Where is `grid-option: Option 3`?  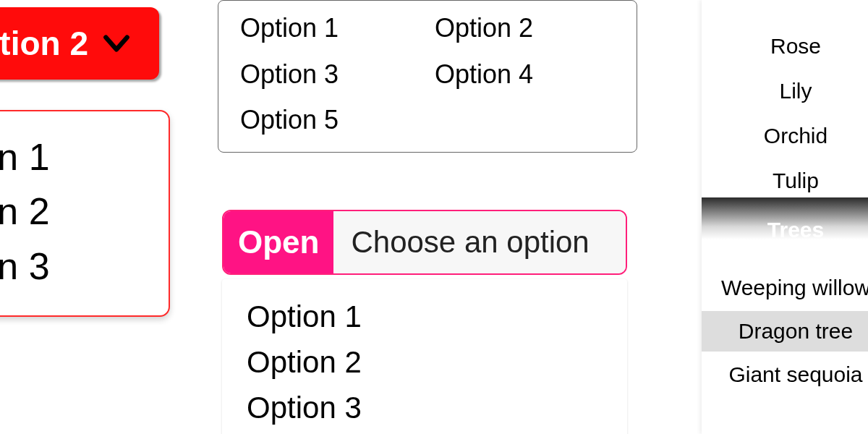
grid-option: Option 3 is located at coordinates (330, 75).